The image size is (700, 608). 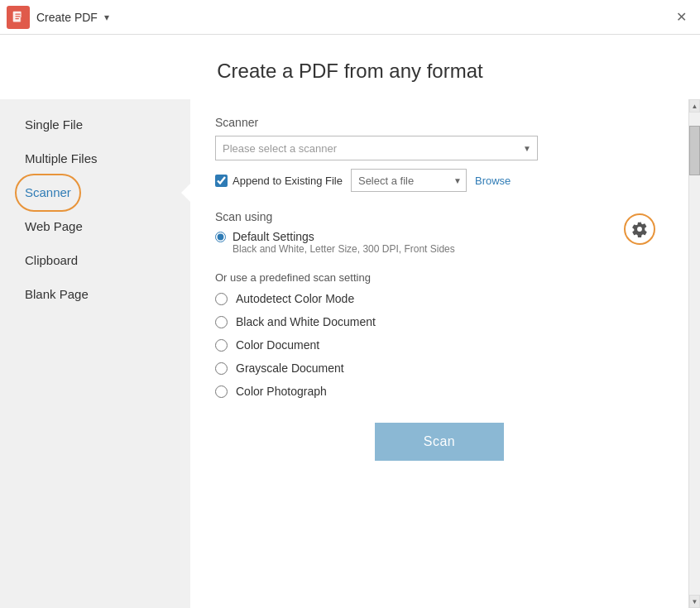 What do you see at coordinates (279, 180) in the screenshot?
I see `append-checkbox-label: Append to Existing File` at bounding box center [279, 180].